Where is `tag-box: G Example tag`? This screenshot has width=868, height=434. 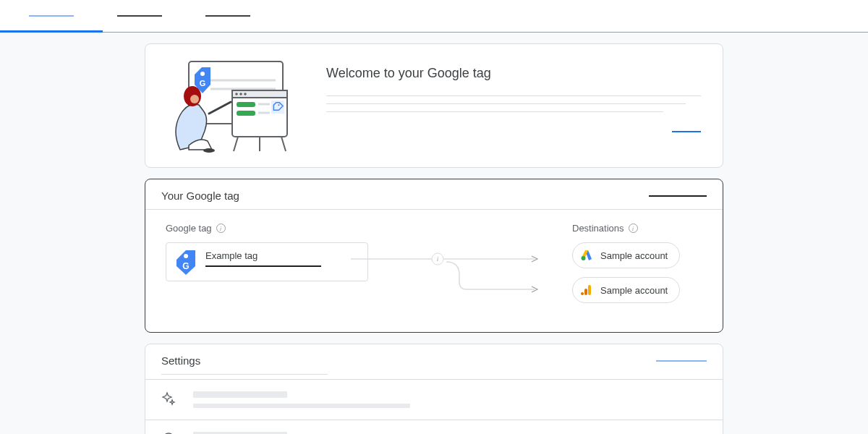 tag-box: G Example tag is located at coordinates (267, 262).